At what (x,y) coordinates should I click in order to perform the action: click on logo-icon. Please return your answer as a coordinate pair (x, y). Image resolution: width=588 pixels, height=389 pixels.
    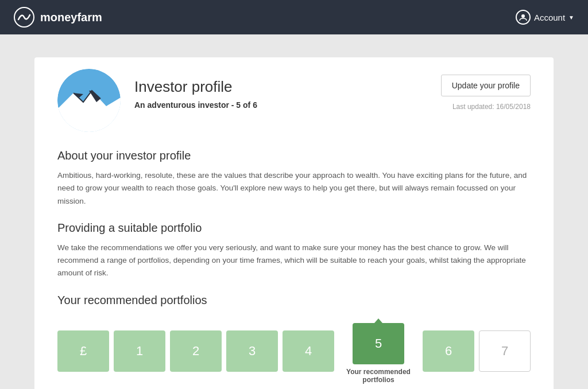
    Looking at the image, I should click on (24, 17).